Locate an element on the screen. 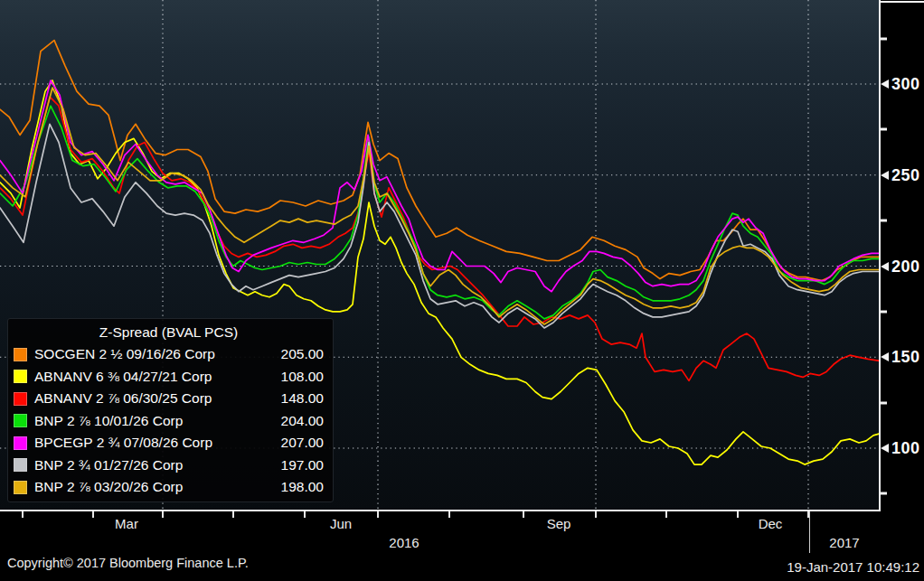 The width and height of the screenshot is (924, 581). legend-value-0: 205.00 is located at coordinates (302, 354).